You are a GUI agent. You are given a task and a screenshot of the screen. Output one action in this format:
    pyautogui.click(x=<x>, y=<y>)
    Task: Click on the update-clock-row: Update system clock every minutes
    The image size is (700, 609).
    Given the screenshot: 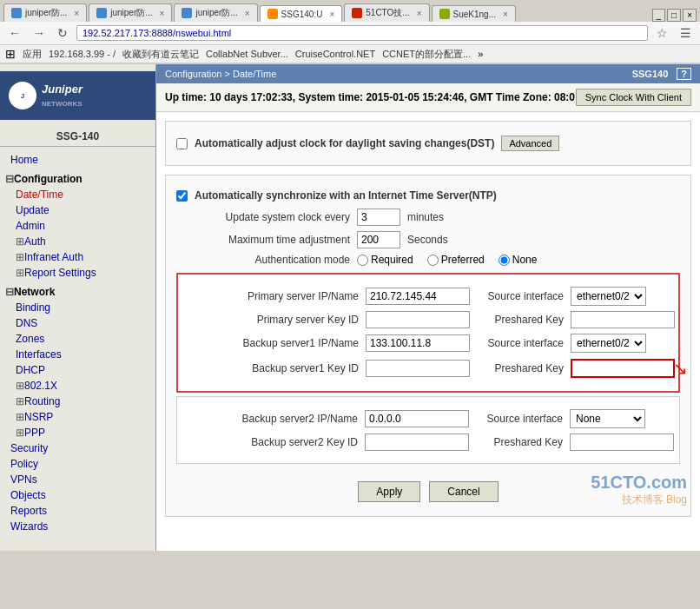 What is the action you would take?
    pyautogui.click(x=428, y=217)
    